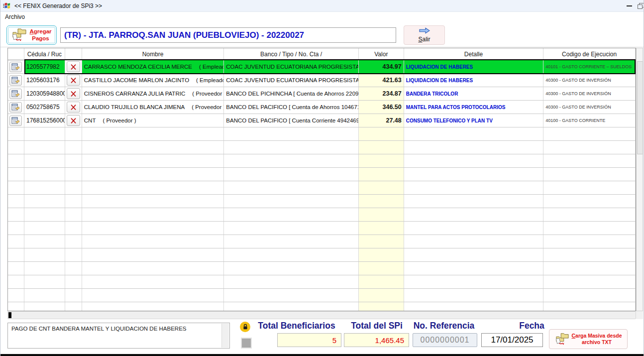 The height and width of the screenshot is (356, 644). What do you see at coordinates (322, 81) in the screenshot?
I see `table-row: 1205603176CASTILLO JACOME MARLON JACINTO…` at bounding box center [322, 81].